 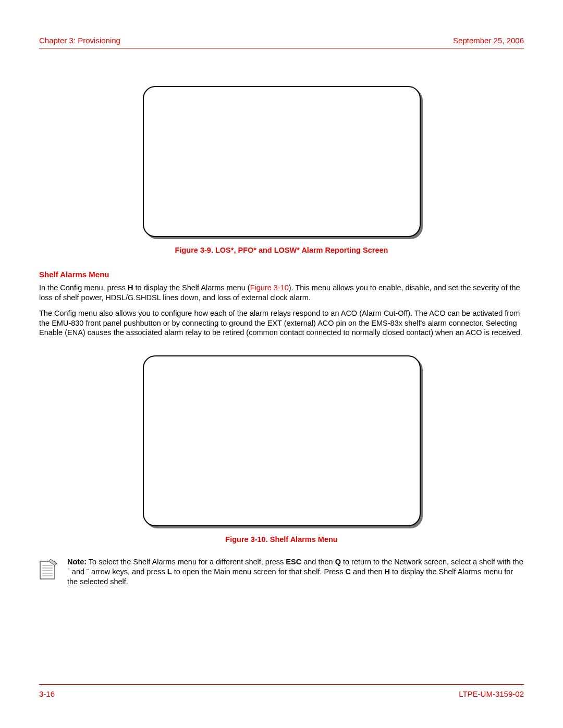 I want to click on note-t2: and then, so click(x=318, y=562).